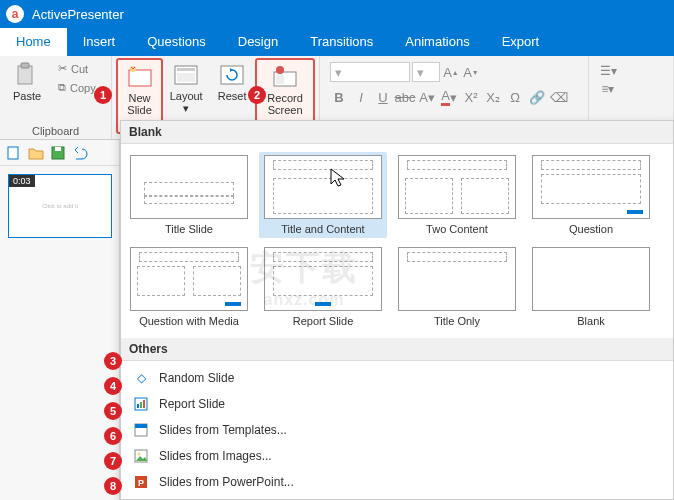 Image resolution: width=674 pixels, height=500 pixels. Describe the element at coordinates (80, 69) in the screenshot. I see `cut-label: Cut` at that location.